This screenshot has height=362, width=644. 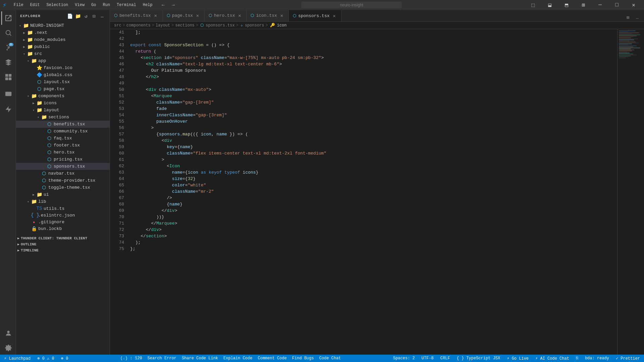 What do you see at coordinates (597, 358) in the screenshot?
I see `status-bda: bda: ready` at bounding box center [597, 358].